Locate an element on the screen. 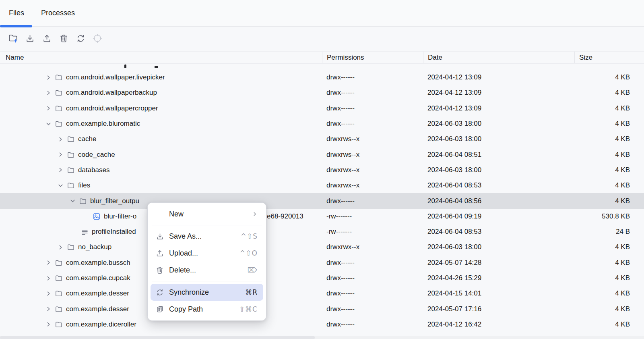 This screenshot has width=644, height=339. permissions-cell: drwxrws--x is located at coordinates (373, 155).